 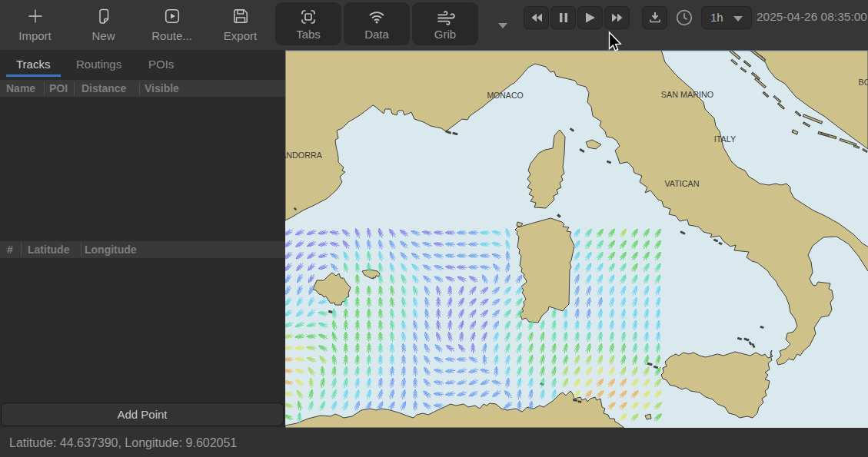 What do you see at coordinates (504, 95) in the screenshot?
I see `svg-text: MONACO` at bounding box center [504, 95].